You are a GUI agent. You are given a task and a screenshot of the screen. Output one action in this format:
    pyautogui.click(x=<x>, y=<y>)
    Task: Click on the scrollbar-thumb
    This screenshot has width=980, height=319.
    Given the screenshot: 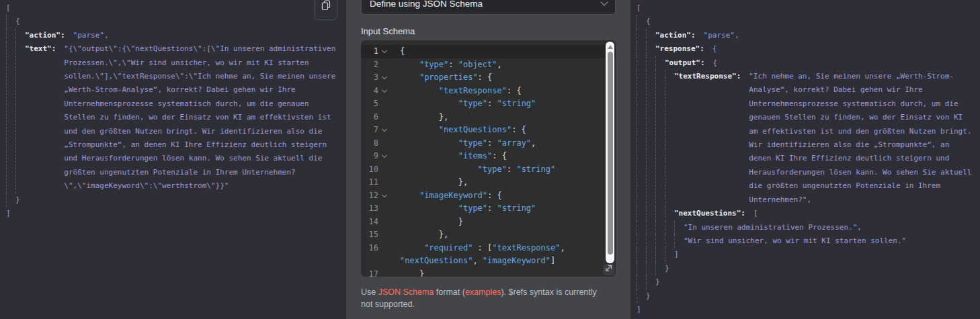 What is the action you would take?
    pyautogui.click(x=610, y=153)
    